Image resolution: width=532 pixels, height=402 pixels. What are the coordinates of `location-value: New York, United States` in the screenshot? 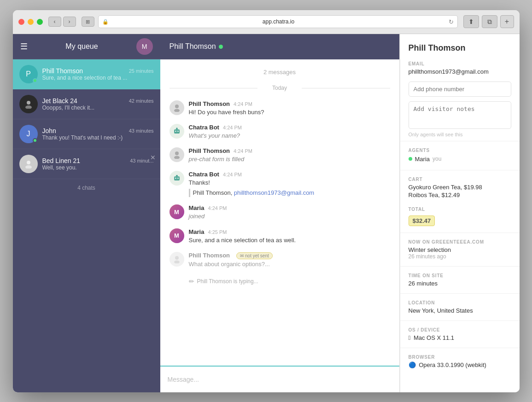 It's located at (460, 310).